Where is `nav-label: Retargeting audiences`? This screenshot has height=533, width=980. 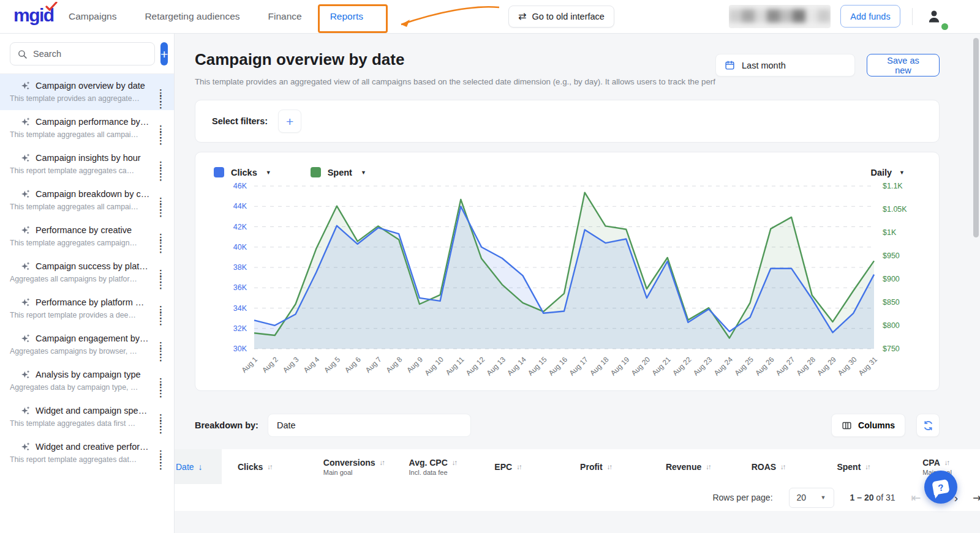 nav-label: Retargeting audiences is located at coordinates (192, 17).